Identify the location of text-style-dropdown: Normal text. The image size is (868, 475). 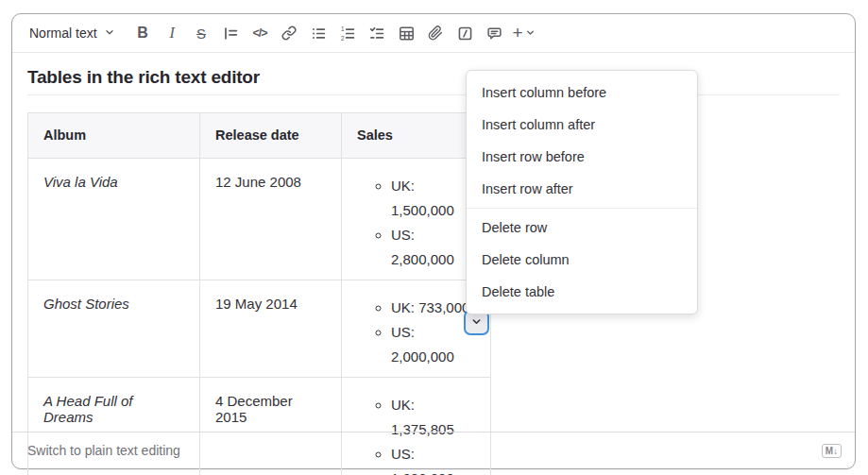
(74, 33).